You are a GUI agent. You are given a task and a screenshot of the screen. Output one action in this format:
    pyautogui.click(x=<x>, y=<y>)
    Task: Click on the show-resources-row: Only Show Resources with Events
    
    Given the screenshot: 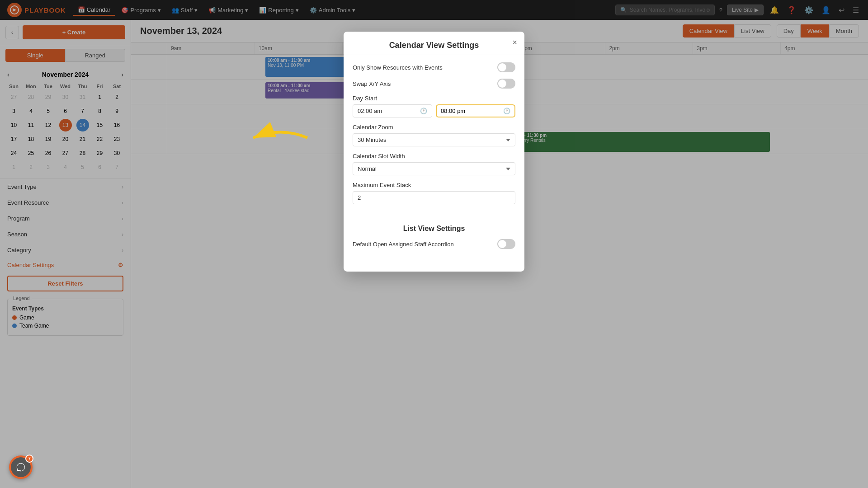 What is the action you would take?
    pyautogui.click(x=434, y=67)
    